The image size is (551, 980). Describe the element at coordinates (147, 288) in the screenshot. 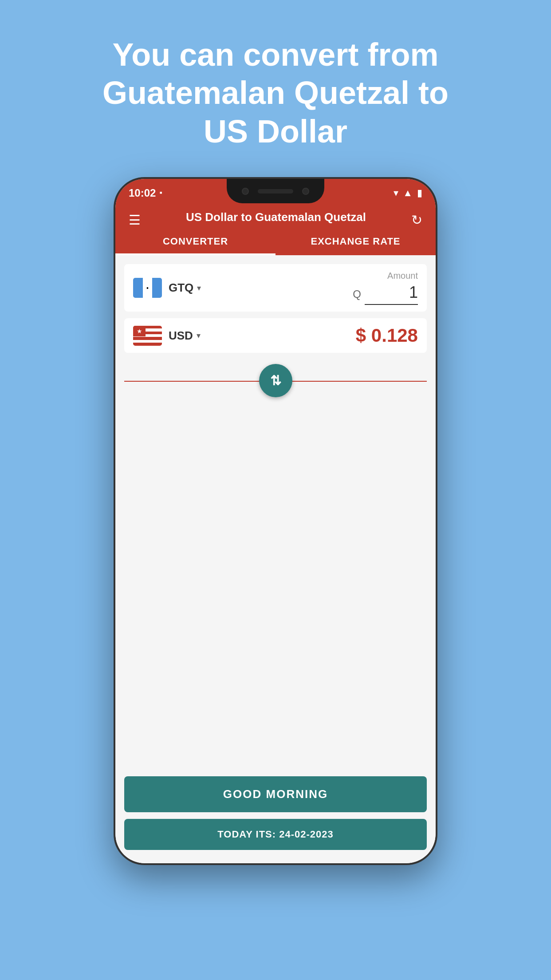

I see `gtq-flag: •` at that location.